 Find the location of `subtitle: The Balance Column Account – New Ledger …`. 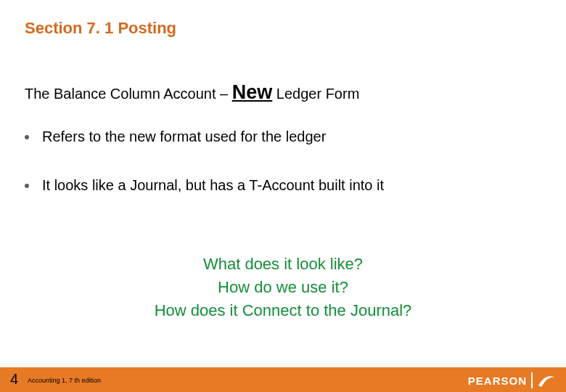

subtitle: The Balance Column Account – New Ledger … is located at coordinates (192, 93).